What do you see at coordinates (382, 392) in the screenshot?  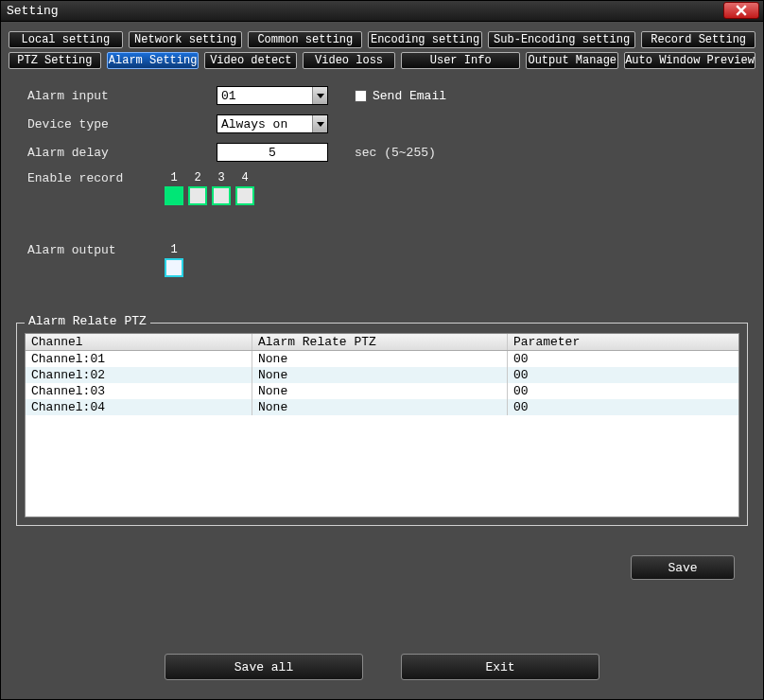 I see `table-row: Channel:03 None 00` at bounding box center [382, 392].